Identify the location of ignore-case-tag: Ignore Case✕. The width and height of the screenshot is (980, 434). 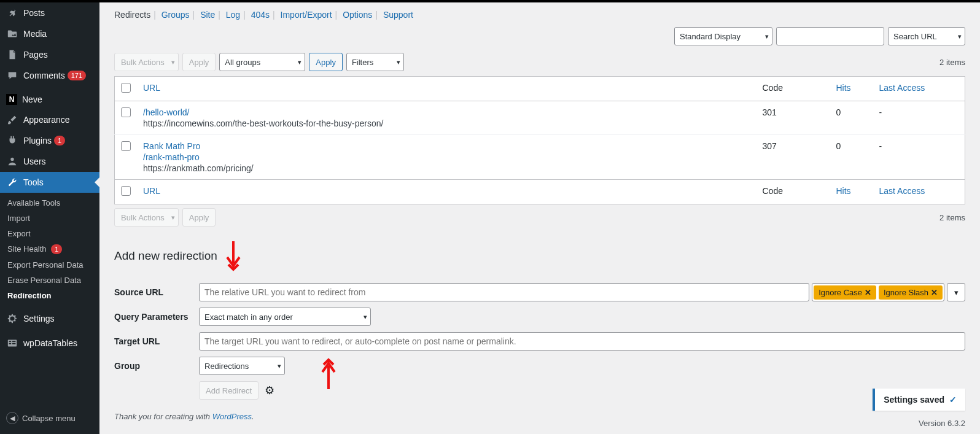
(845, 292).